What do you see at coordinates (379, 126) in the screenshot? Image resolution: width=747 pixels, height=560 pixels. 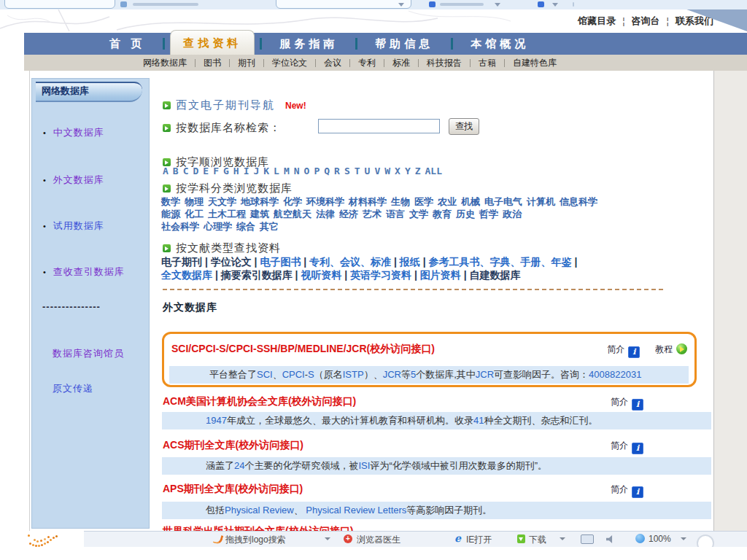 I see `db-search-input` at bounding box center [379, 126].